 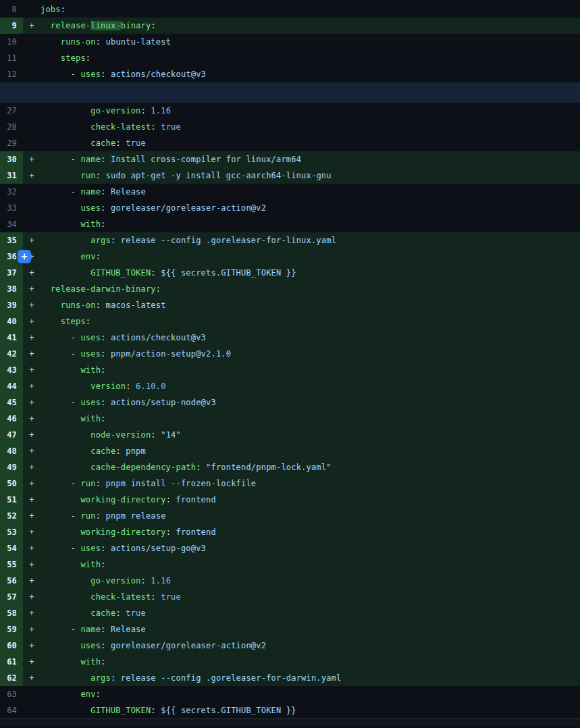 What do you see at coordinates (171, 597) in the screenshot?
I see `code-token: true` at bounding box center [171, 597].